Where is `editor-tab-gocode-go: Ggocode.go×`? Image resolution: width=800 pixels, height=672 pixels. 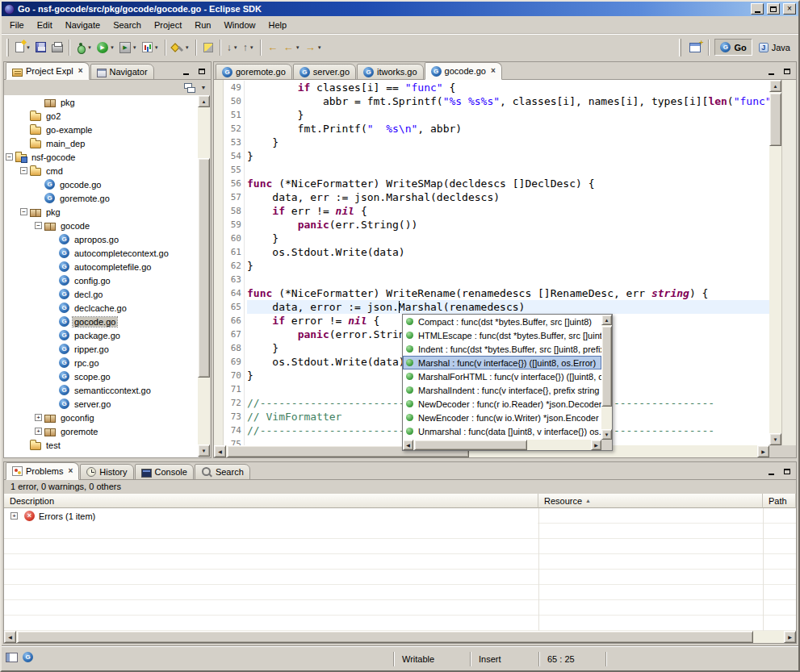
editor-tab-gocode-go: Ggocode.go× is located at coordinates (463, 71).